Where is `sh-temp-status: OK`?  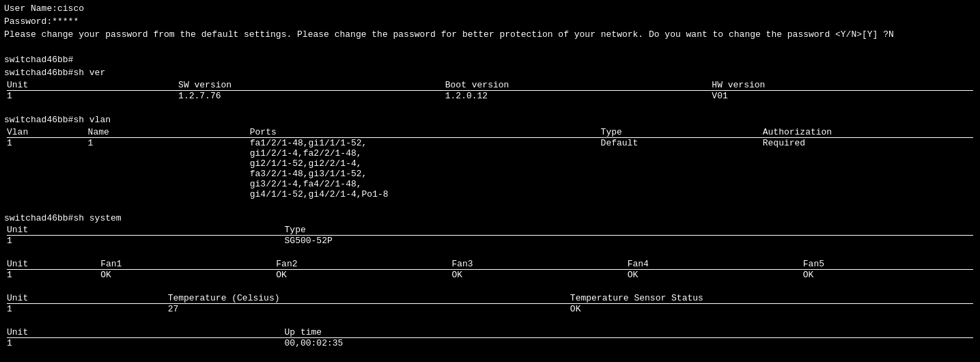 sh-temp-status: OK is located at coordinates (772, 309).